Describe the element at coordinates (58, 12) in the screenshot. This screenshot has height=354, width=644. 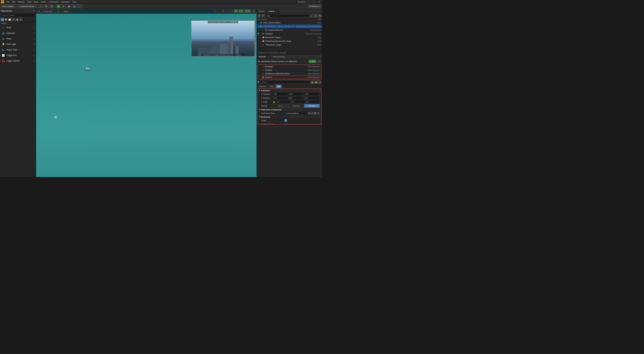
I see `lit-btn: Lit+` at that location.